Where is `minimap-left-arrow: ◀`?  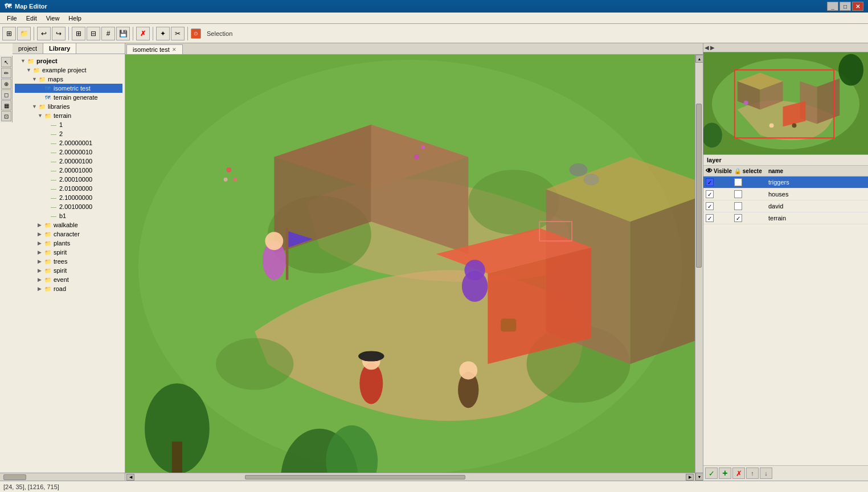 minimap-left-arrow: ◀ is located at coordinates (707, 48).